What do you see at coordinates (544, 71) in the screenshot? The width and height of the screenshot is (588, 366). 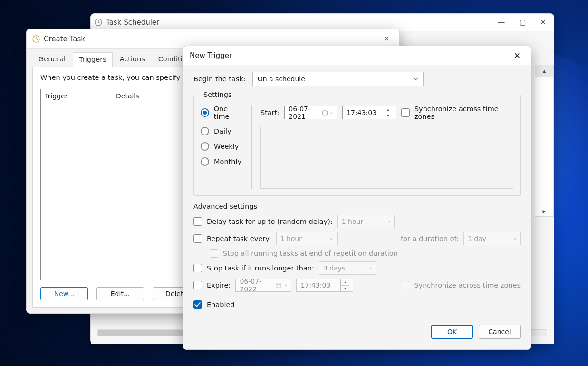 I see `collapse-up-icon: ▴` at bounding box center [544, 71].